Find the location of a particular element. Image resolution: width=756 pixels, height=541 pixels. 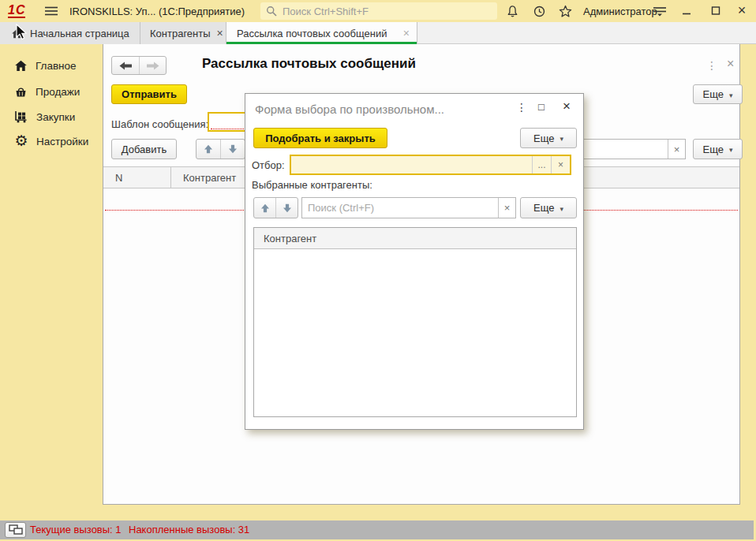

sidebar-item-label: Настройки is located at coordinates (62, 142).